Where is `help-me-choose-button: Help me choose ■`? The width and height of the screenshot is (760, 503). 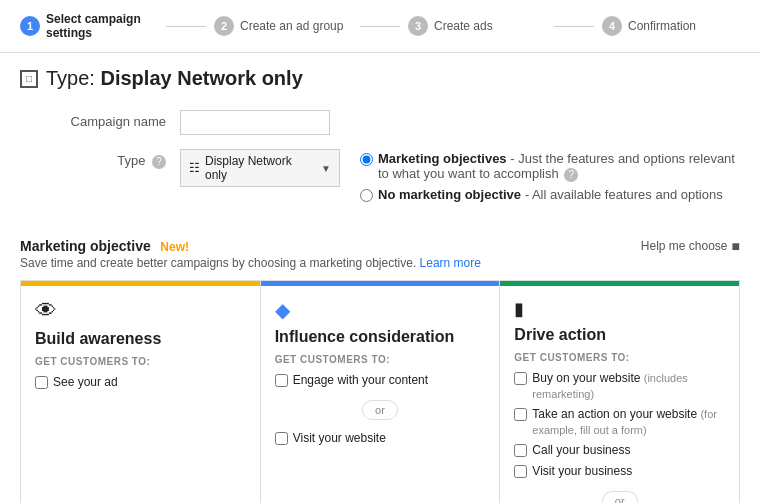 help-me-choose-button: Help me choose ■ is located at coordinates (690, 246).